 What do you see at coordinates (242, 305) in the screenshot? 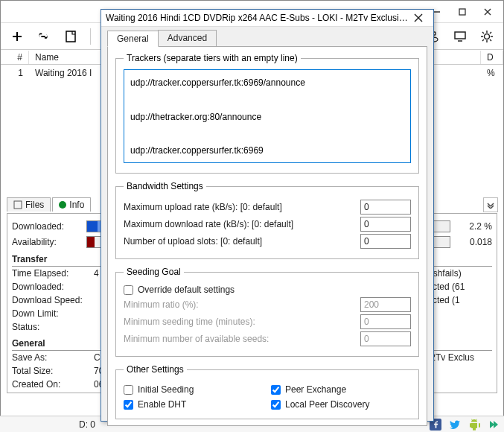
I see `min-ratio-label: Minimum ratio (%):` at bounding box center [242, 305].